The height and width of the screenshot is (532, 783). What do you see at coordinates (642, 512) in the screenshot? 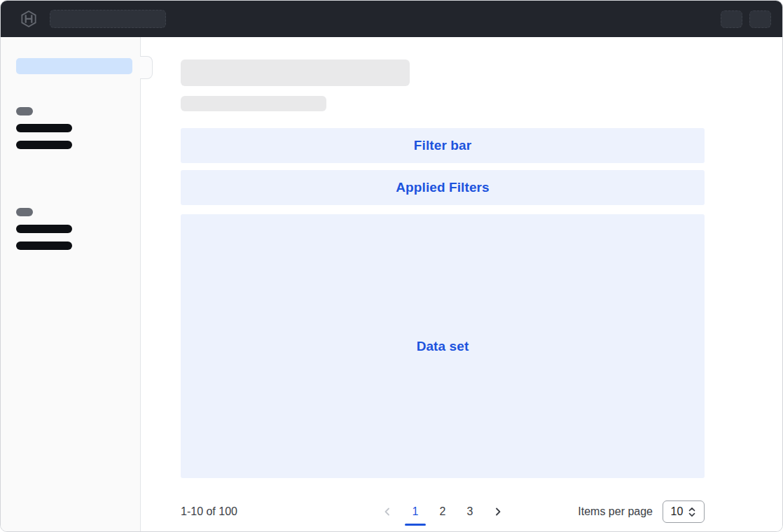
I see `items-per-page-group: Items per page 10` at bounding box center [642, 512].